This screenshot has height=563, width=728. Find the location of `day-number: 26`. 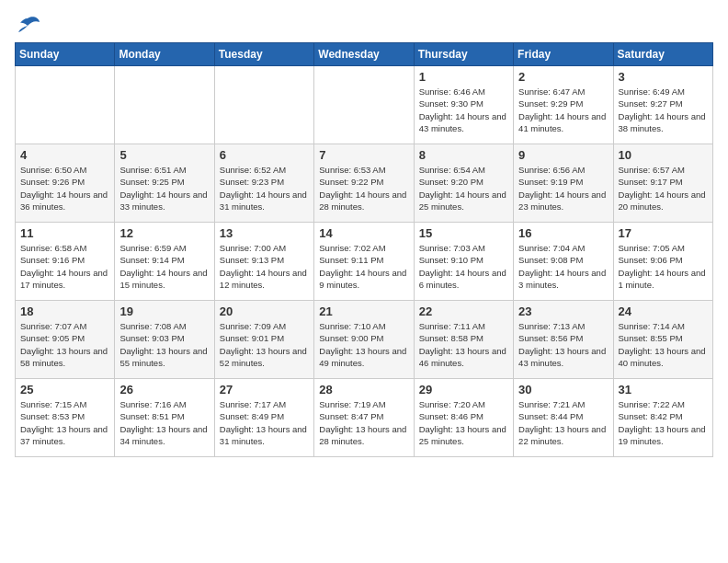

day-number: 26 is located at coordinates (164, 390).